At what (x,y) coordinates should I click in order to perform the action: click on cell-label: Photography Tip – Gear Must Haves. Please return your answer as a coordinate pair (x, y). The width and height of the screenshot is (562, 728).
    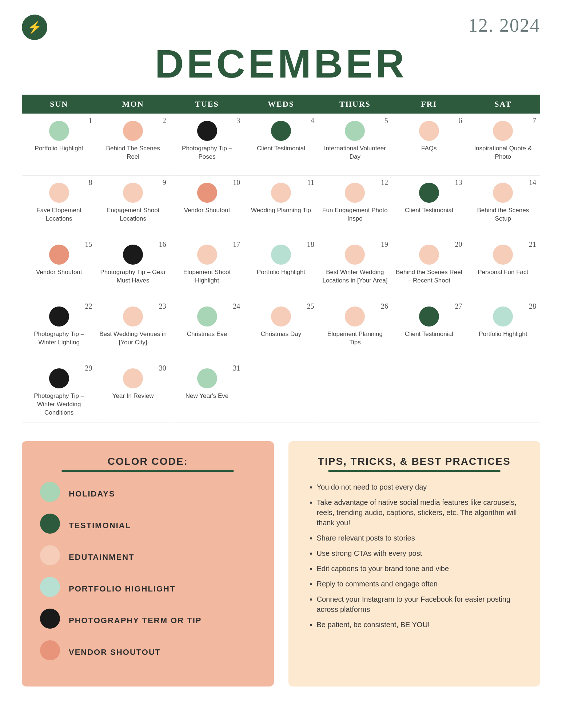
    Looking at the image, I should click on (133, 277).